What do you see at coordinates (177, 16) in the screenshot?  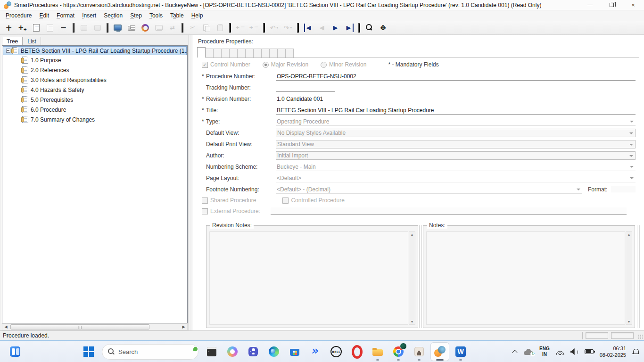 I see `menu-table: Table` at bounding box center [177, 16].